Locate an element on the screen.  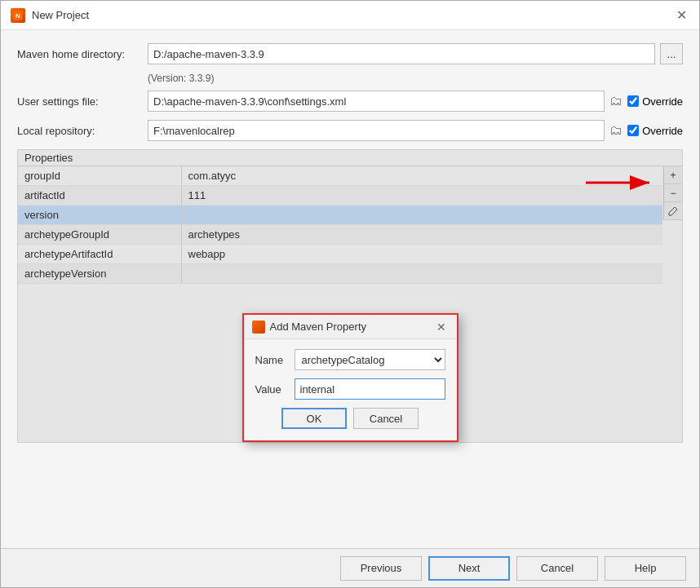
user-settings-override-label: Override is located at coordinates (662, 101).